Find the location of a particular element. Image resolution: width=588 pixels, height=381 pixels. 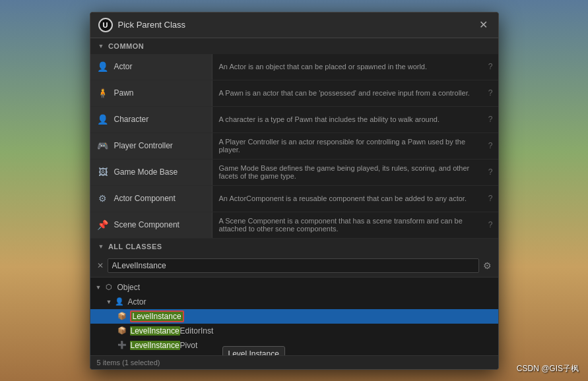

pawn-button: 🧍 Pawn is located at coordinates (152, 94).